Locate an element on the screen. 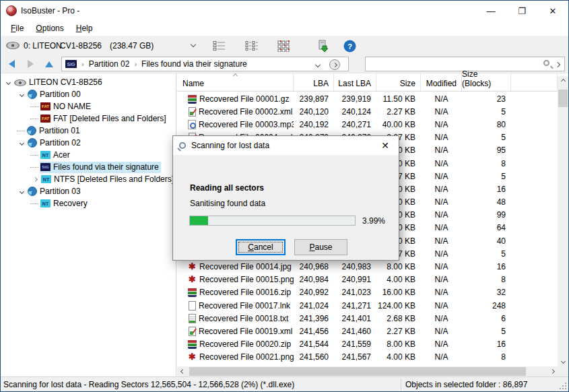 The image size is (569, 392). tree-item-partition-01: Partition 01 is located at coordinates (88, 131).